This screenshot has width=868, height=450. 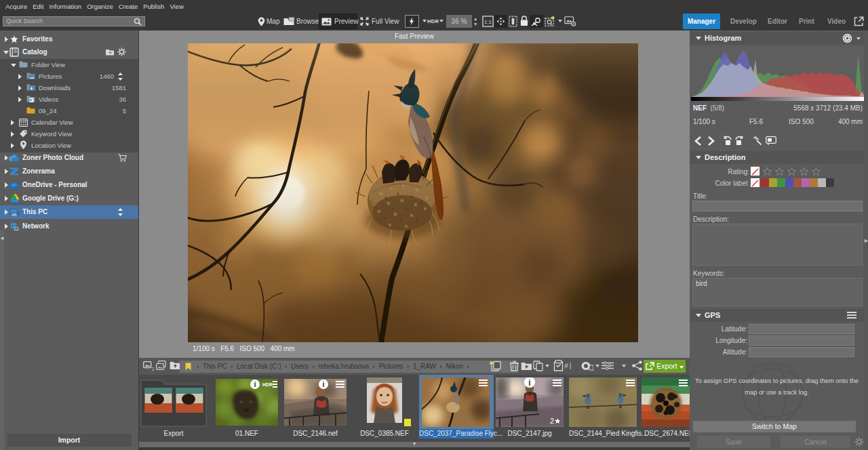 What do you see at coordinates (153, 369) in the screenshot?
I see `svg-text: 2` at bounding box center [153, 369].